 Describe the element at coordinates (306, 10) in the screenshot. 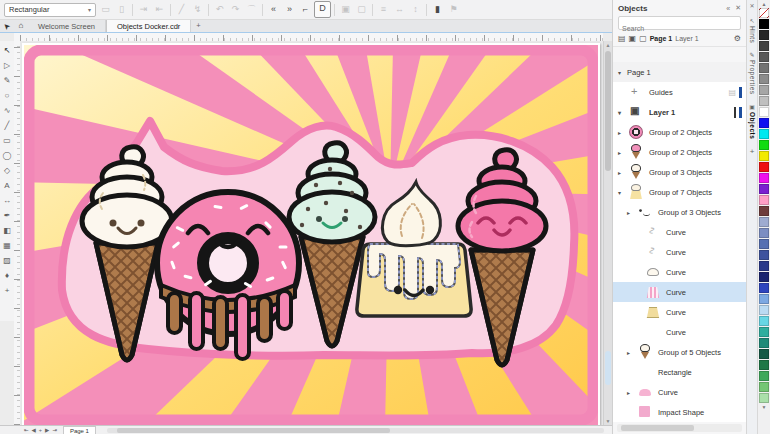

I see `corner-type-button: ⌐` at that location.